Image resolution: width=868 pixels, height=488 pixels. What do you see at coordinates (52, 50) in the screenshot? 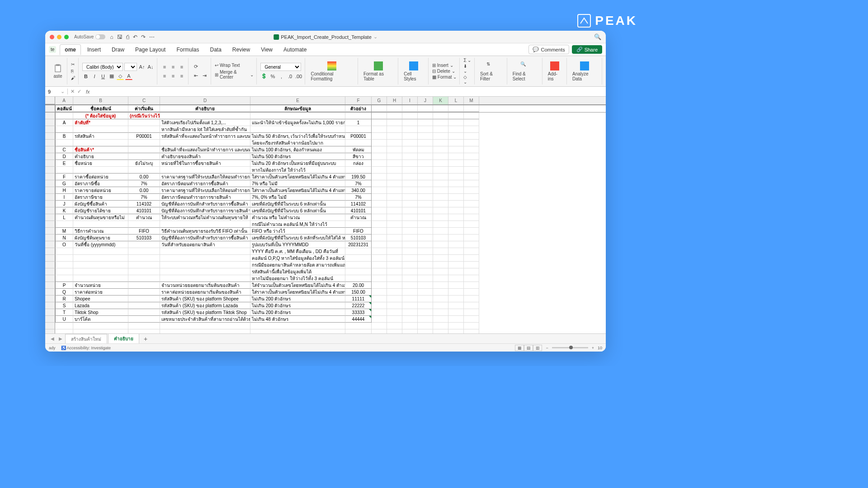
I see `tab-paste: te` at bounding box center [52, 50].